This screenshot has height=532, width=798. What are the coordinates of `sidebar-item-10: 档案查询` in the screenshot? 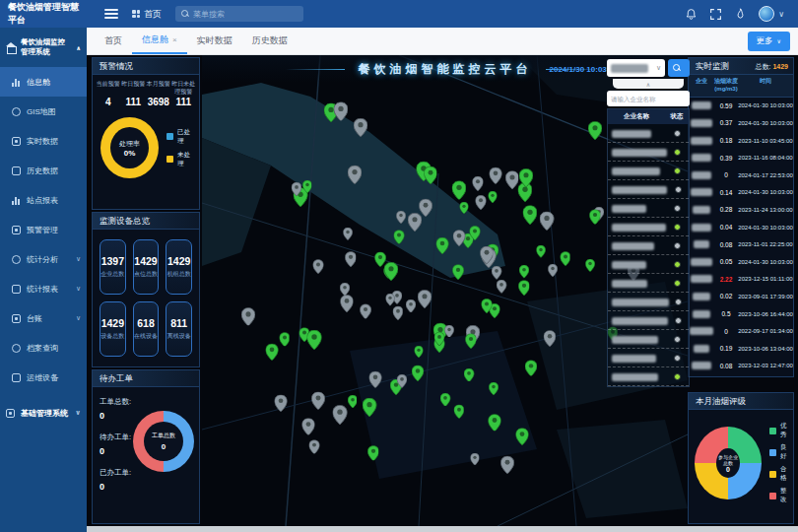 It's located at (43, 348).